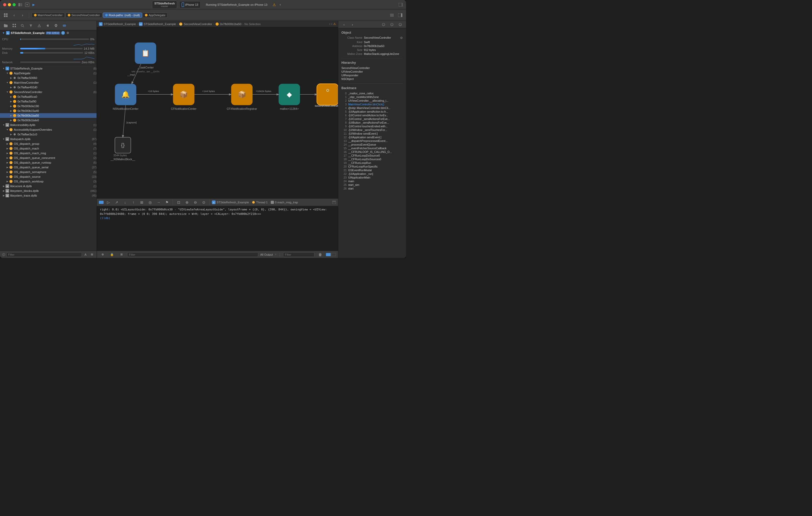  I want to click on backtrace-item: 12 -[UIApplication sendEvent:], so click(372, 138).